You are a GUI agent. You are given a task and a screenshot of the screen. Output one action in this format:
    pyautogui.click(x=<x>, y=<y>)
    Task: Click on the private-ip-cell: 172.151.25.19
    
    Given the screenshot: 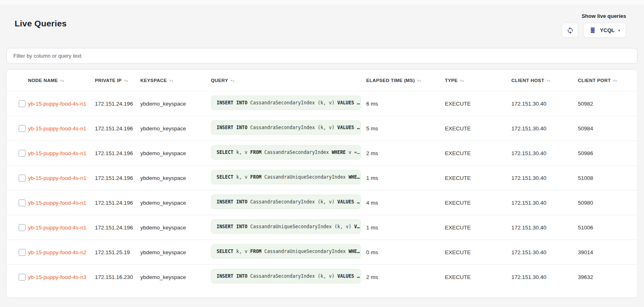 What is the action you would take?
    pyautogui.click(x=118, y=253)
    